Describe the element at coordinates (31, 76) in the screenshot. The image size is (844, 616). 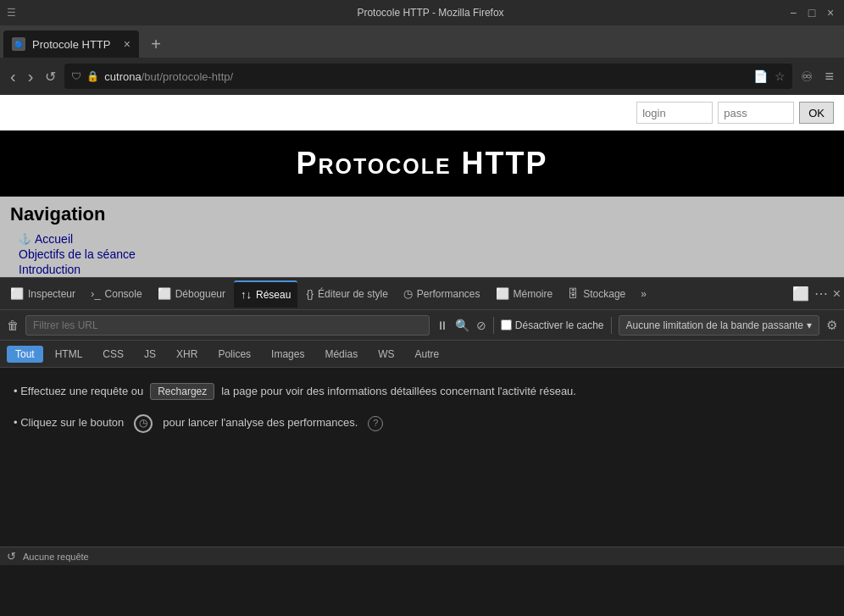
I see `forward-button: ›` at that location.